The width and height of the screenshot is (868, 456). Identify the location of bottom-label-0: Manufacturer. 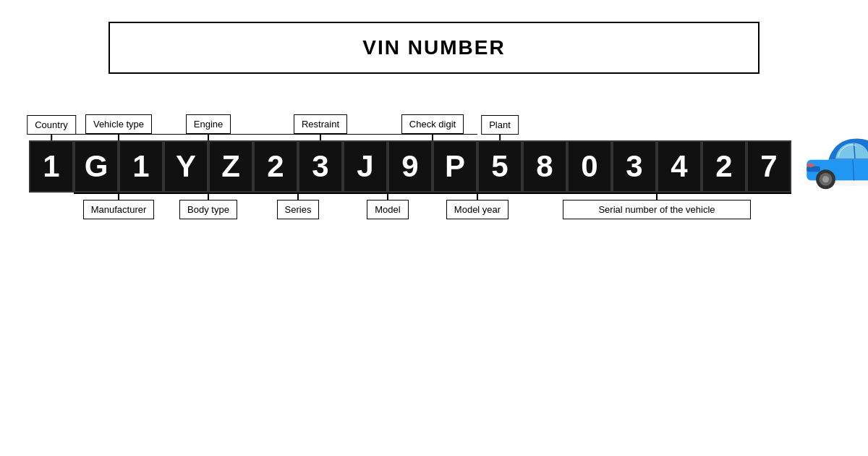
(119, 206).